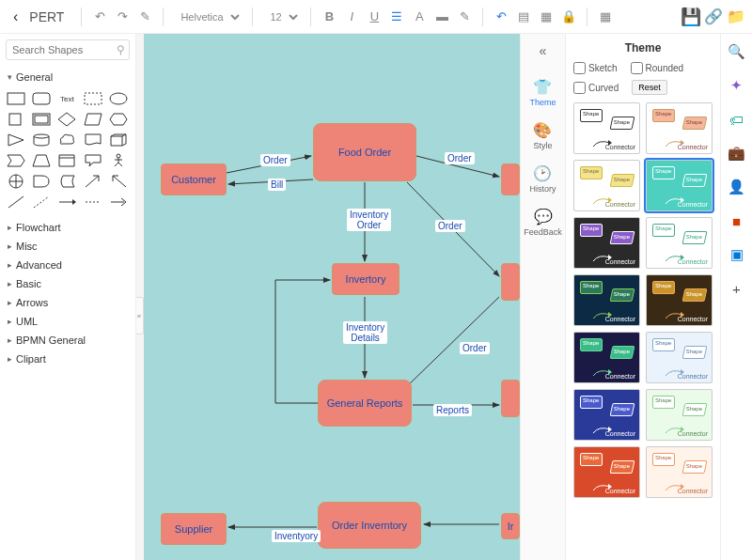 Image resolution: width=752 pixels, height=560 pixels. Describe the element at coordinates (67, 119) in the screenshot. I see `shape-diamond` at that location.